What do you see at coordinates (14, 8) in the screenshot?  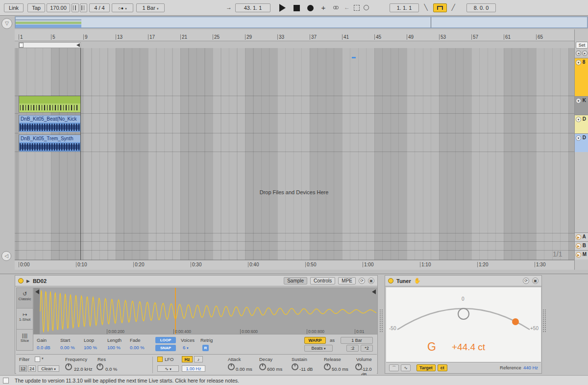 I see `link-button: Link` at bounding box center [14, 8].